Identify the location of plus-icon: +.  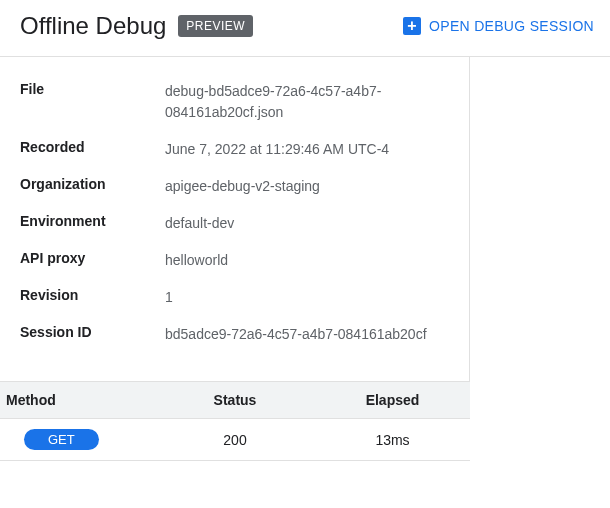
(412, 26).